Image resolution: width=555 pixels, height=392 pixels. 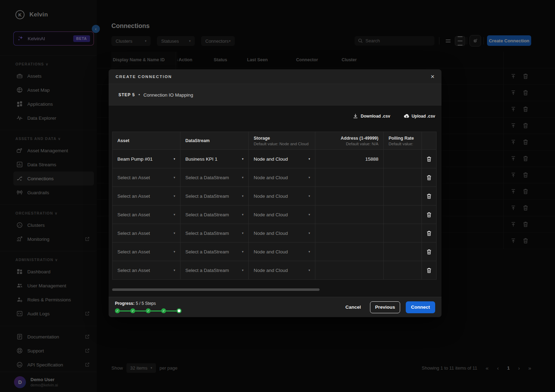 I want to click on col-polling-default: Default value:, so click(x=403, y=144).